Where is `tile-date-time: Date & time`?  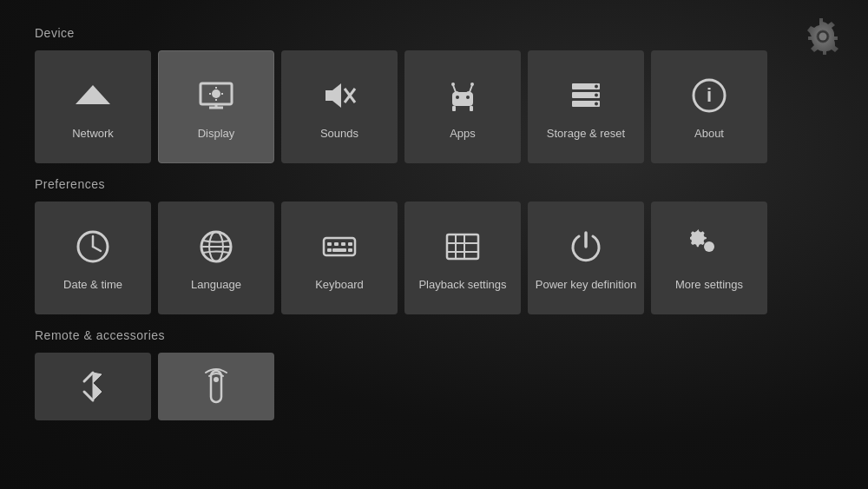
tile-date-time: Date & time is located at coordinates (93, 258).